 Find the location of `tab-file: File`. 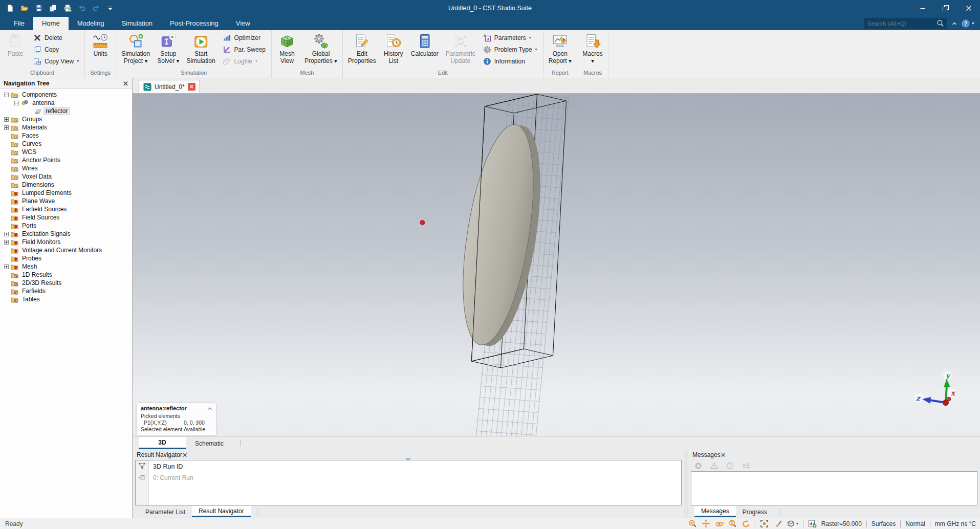

tab-file: File is located at coordinates (19, 24).